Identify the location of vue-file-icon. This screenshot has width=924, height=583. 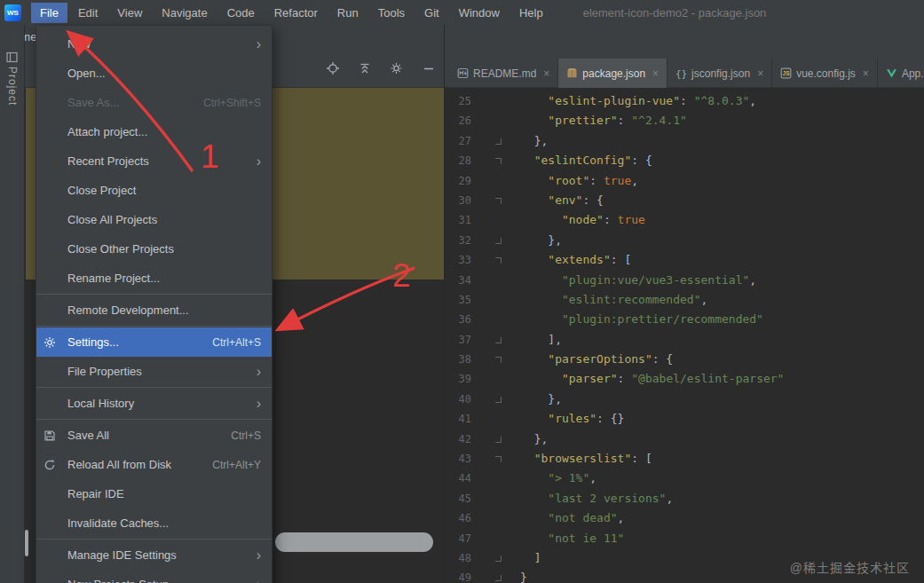
(891, 73).